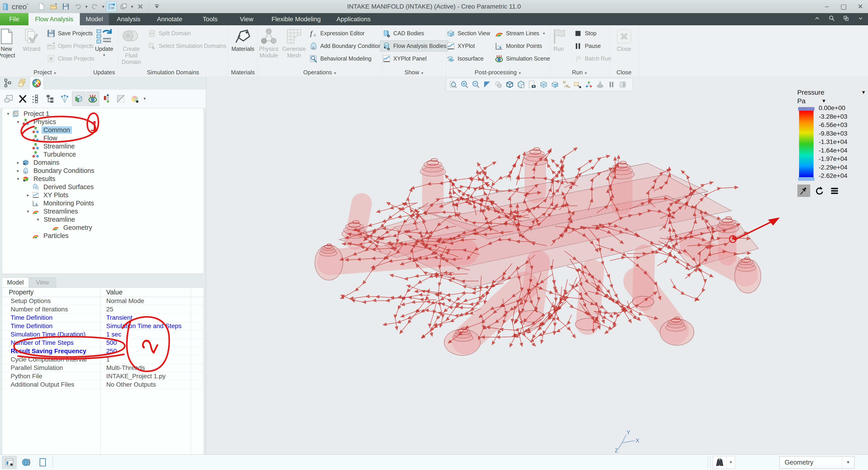 Image resolution: width=868 pixels, height=470 pixels. What do you see at coordinates (103, 114) in the screenshot?
I see `tree-item-project-1: ▾Project 1` at bounding box center [103, 114].